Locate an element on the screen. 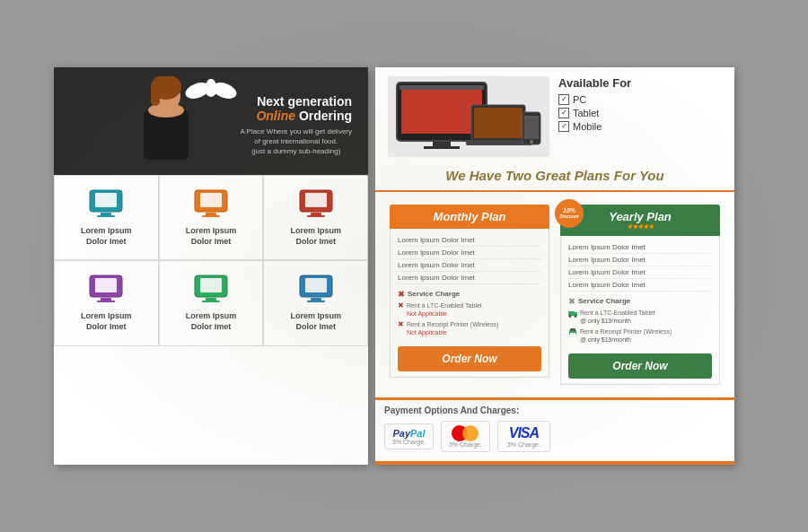  grid-cell-4: Lorem IpsumDolor Imet is located at coordinates (106, 303).